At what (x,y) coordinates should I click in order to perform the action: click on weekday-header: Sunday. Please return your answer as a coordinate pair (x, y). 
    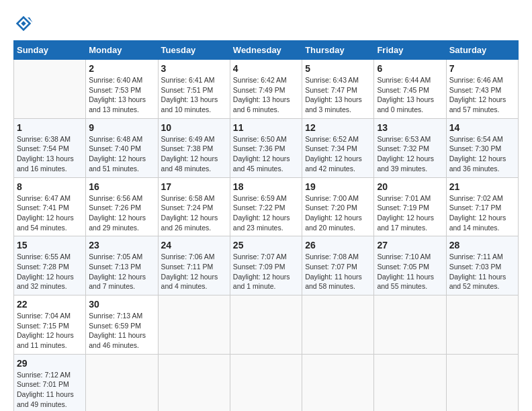
    Looking at the image, I should click on (50, 50).